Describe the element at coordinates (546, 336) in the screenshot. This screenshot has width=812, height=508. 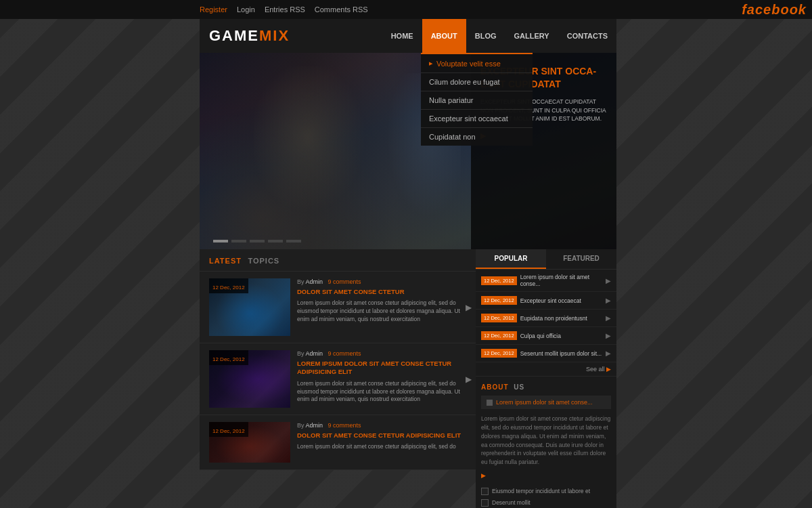
I see `sidebar-list-item-3: 12 Dec, 2012 Culpa qui officia ▶` at that location.